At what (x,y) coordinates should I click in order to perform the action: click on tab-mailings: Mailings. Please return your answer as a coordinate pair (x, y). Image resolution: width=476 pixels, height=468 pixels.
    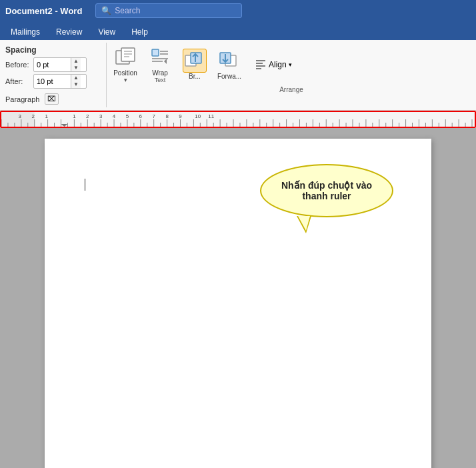
    Looking at the image, I should click on (25, 32).